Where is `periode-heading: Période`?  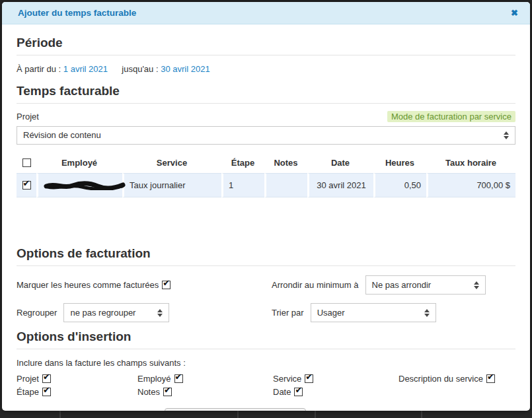
periode-heading: Période is located at coordinates (266, 46).